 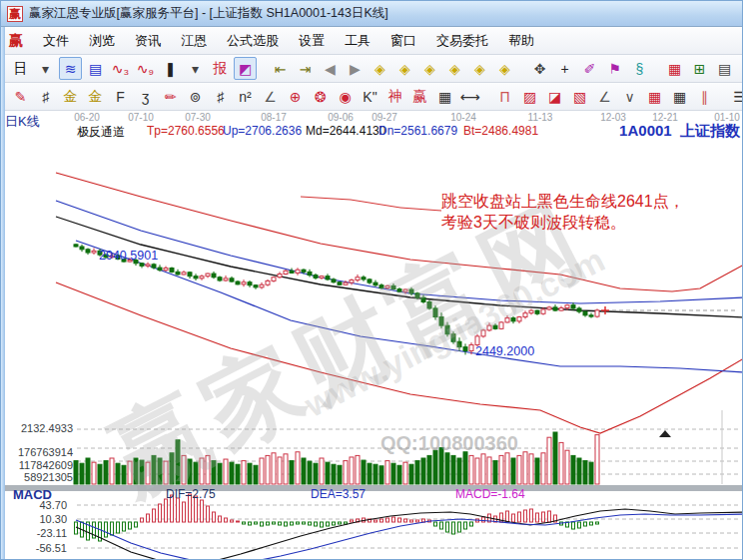 I want to click on zoom-right-icon: ◈, so click(x=405, y=68).